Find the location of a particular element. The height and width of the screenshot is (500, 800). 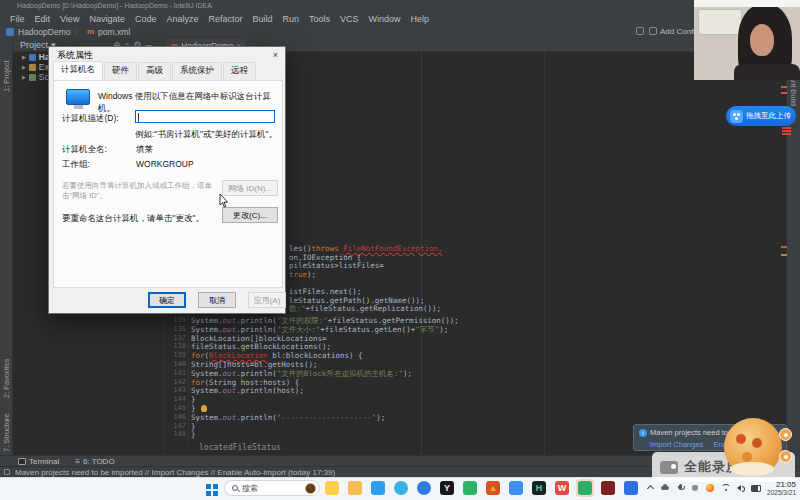

contacts-icon is located at coordinates (631, 488).